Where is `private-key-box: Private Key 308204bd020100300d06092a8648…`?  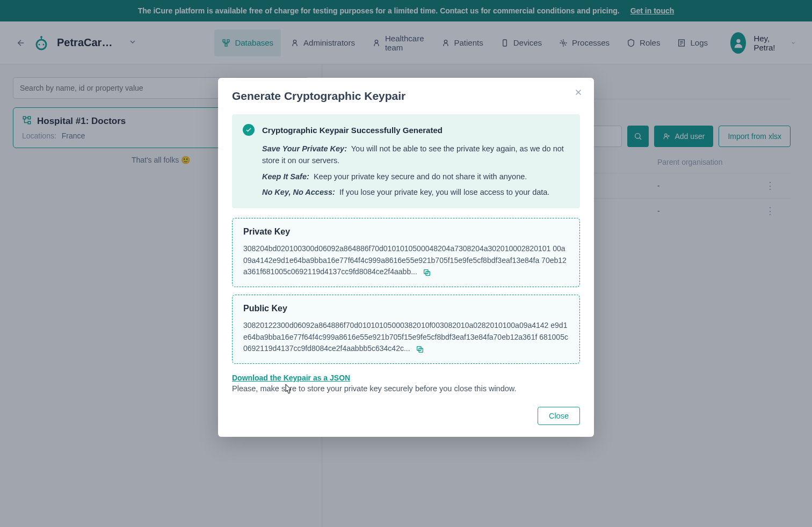 private-key-box: Private Key 308204bd020100300d06092a8648… is located at coordinates (406, 252).